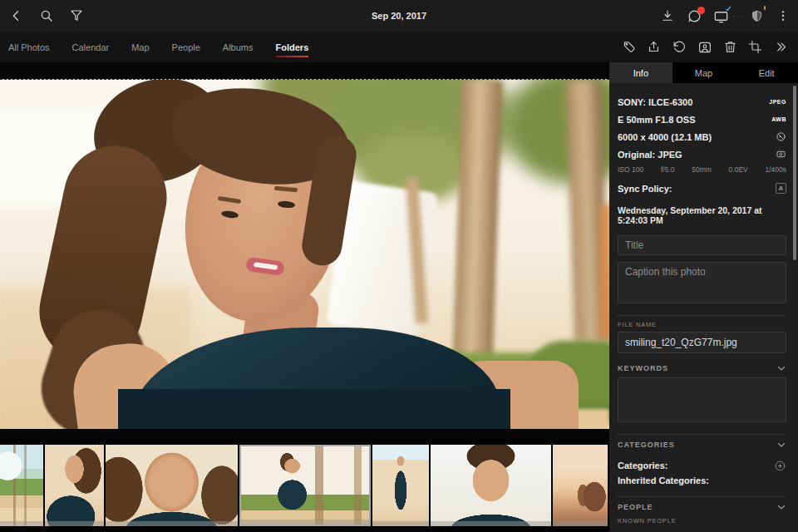  What do you see at coordinates (703, 73) in the screenshot?
I see `panel-tabs: Info Map Edit` at bounding box center [703, 73].